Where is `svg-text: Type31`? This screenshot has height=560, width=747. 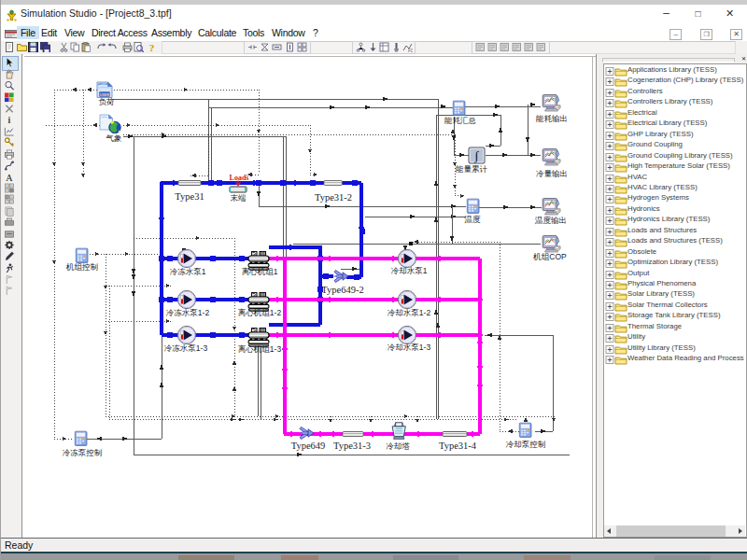 svg-text: Type31 is located at coordinates (189, 196).